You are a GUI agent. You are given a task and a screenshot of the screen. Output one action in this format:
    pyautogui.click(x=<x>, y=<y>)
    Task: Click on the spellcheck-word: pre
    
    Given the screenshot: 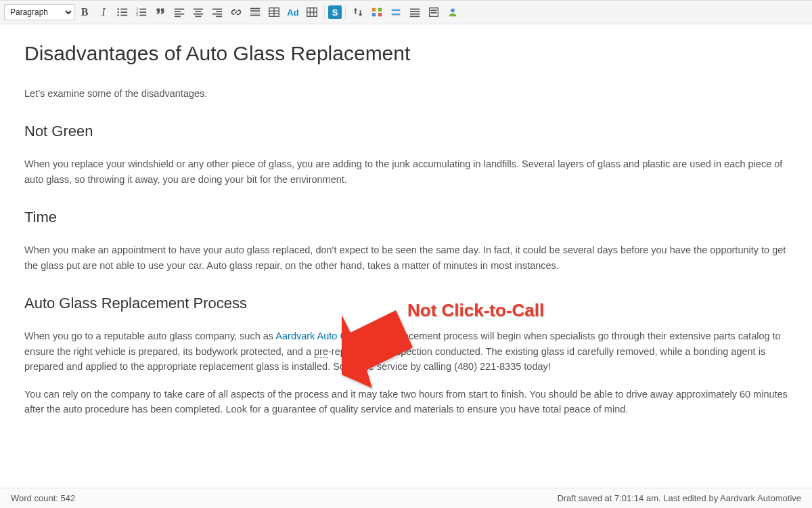 What is the action you would take?
    pyautogui.click(x=321, y=352)
    